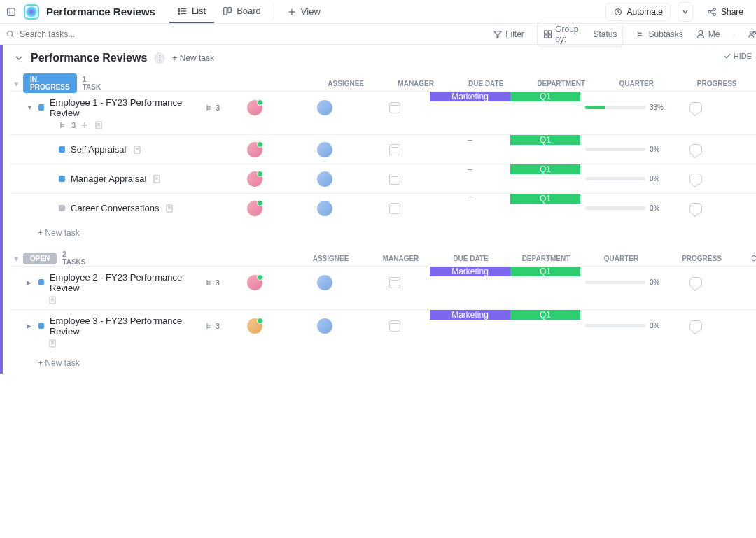  What do you see at coordinates (508, 34) in the screenshot?
I see `filter-button: Filter` at bounding box center [508, 34].